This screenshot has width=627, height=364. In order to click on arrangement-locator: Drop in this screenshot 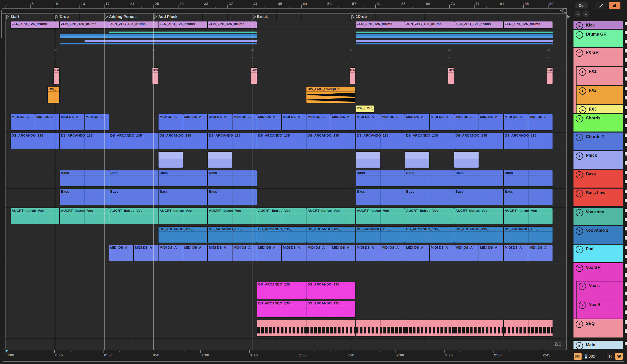, I will do `click(62, 17)`.